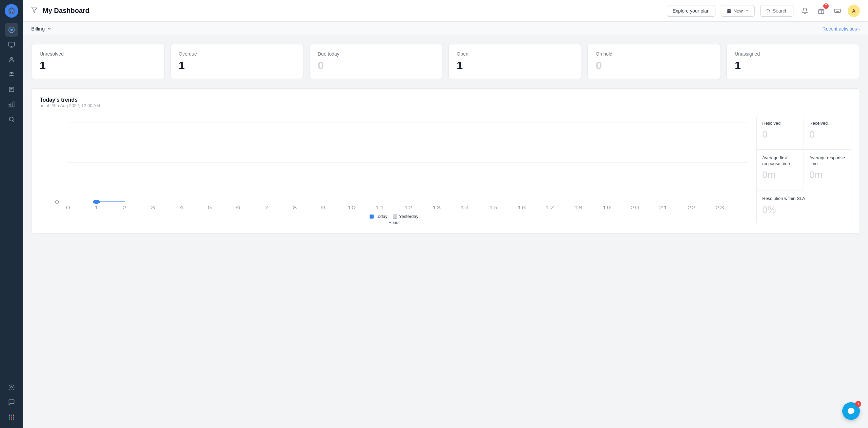 This screenshot has height=428, width=868. What do you see at coordinates (805, 11) in the screenshot?
I see `notifications-button` at bounding box center [805, 11].